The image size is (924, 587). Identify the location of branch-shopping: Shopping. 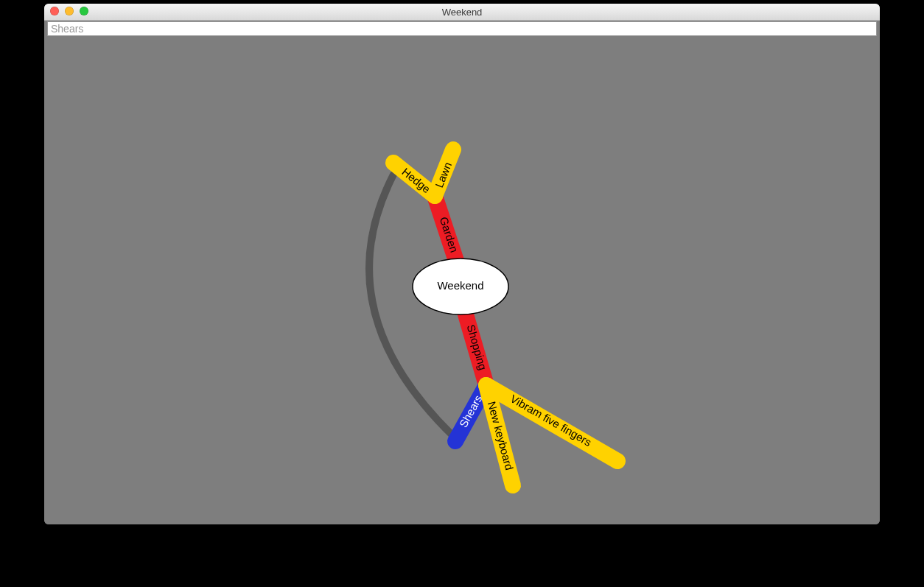
(477, 350).